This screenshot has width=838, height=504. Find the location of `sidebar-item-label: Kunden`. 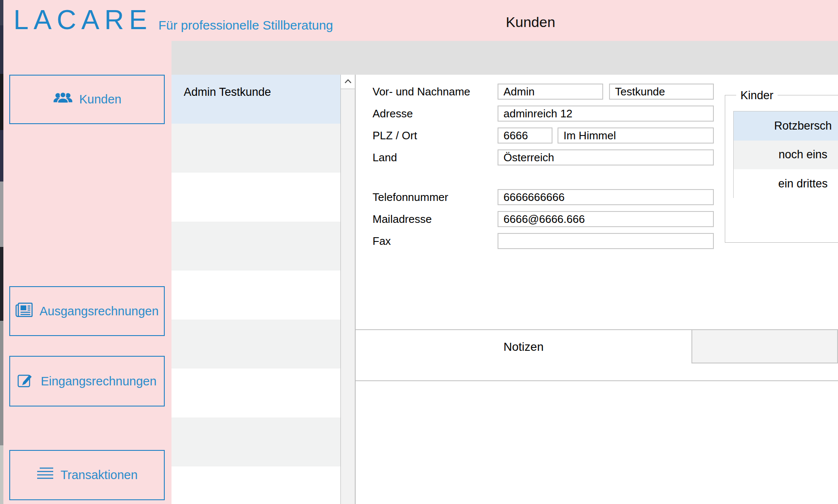

sidebar-item-label: Kunden is located at coordinates (101, 100).